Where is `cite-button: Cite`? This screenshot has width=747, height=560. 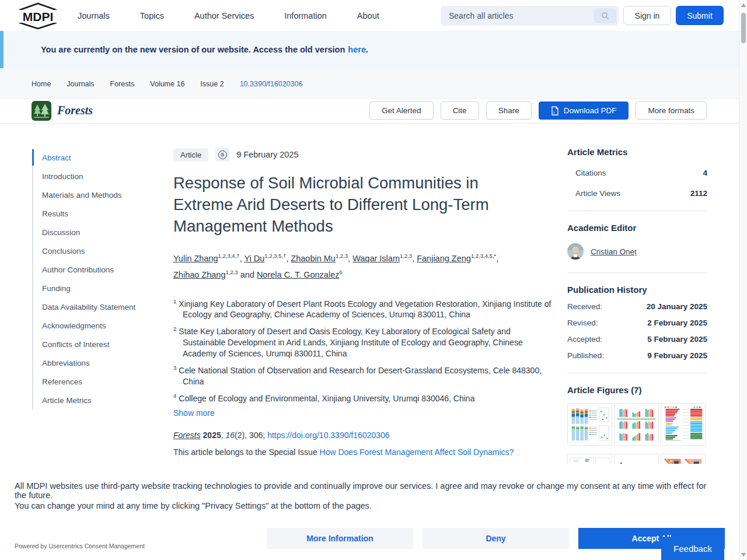
cite-button: Cite is located at coordinates (460, 111).